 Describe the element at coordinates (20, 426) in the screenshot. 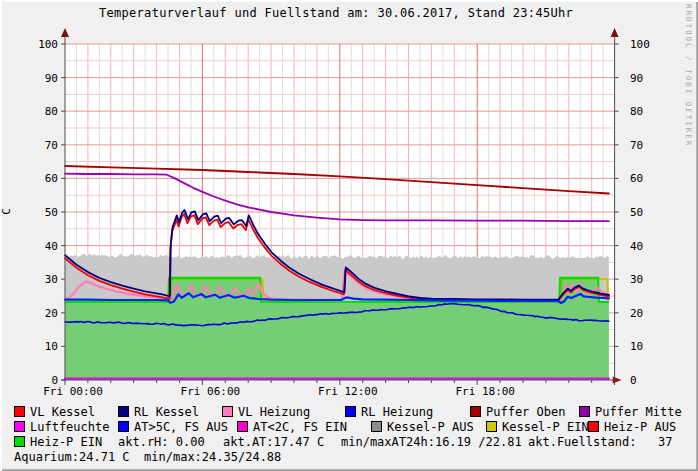

I see `luftfeuchte-swatch` at that location.